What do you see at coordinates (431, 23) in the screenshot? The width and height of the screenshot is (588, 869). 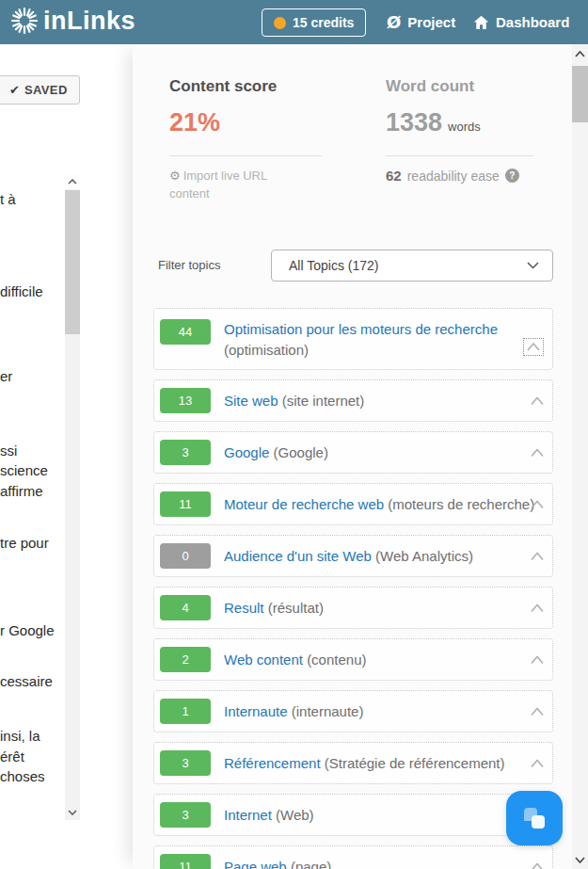 I see `project-label: Project` at bounding box center [431, 23].